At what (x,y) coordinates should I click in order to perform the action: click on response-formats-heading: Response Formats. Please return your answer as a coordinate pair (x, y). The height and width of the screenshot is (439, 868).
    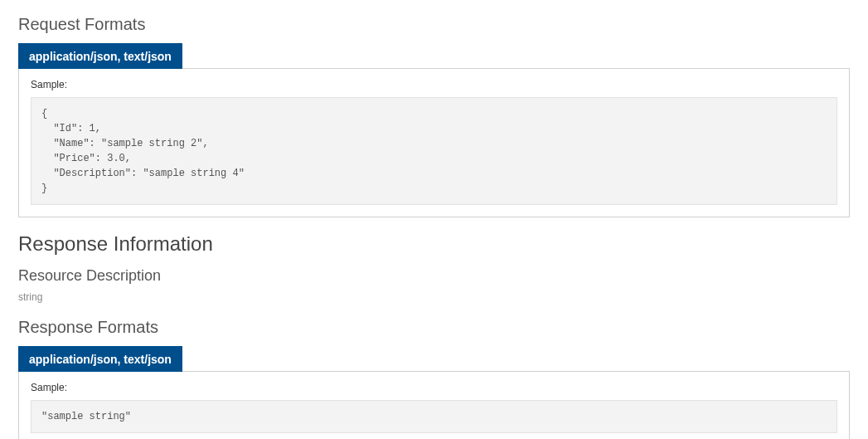
    Looking at the image, I should click on (434, 327).